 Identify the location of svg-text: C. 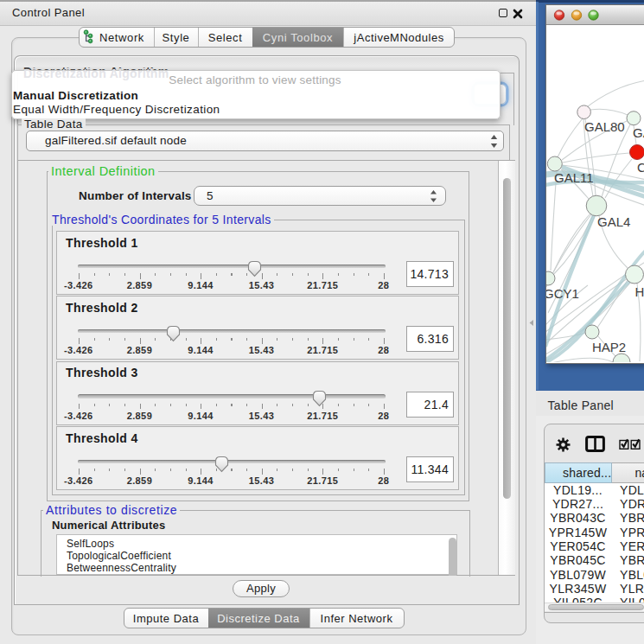
(641, 168).